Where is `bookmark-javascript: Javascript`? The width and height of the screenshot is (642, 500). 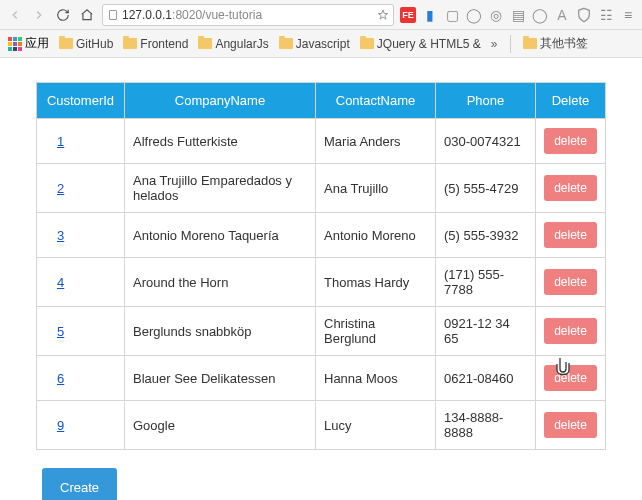 bookmark-javascript: Javascript is located at coordinates (314, 44).